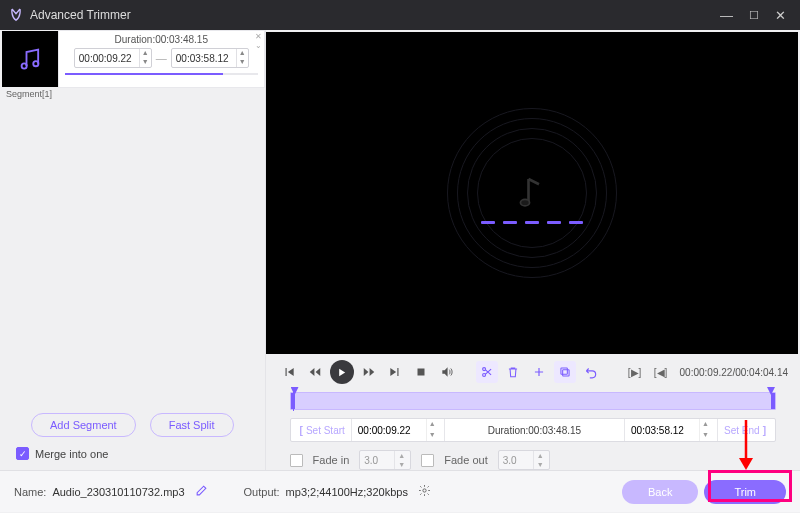  I want to click on fade-out-input, so click(516, 460).